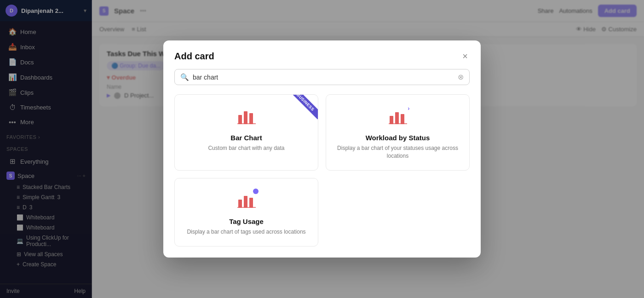  Describe the element at coordinates (256, 191) in the screenshot. I see `tag-dot-icon` at that location.